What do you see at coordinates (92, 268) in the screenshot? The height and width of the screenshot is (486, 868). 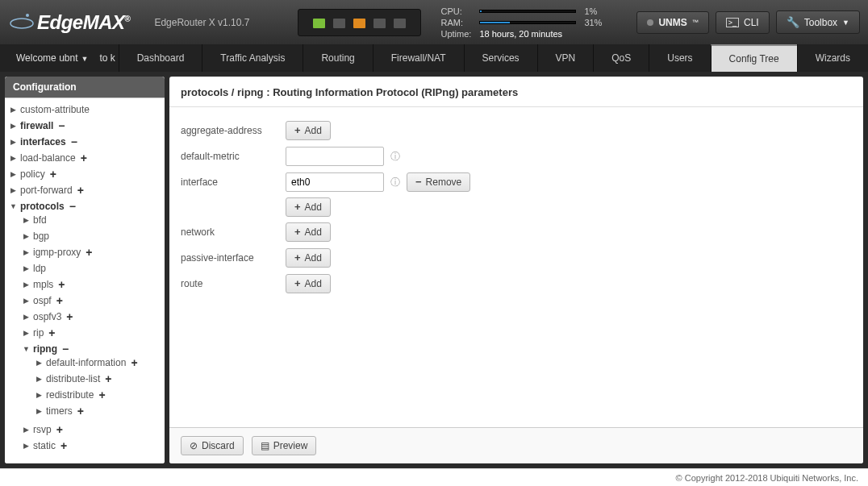 I see `tree-item-ldp: ▶ldp` at bounding box center [92, 268].